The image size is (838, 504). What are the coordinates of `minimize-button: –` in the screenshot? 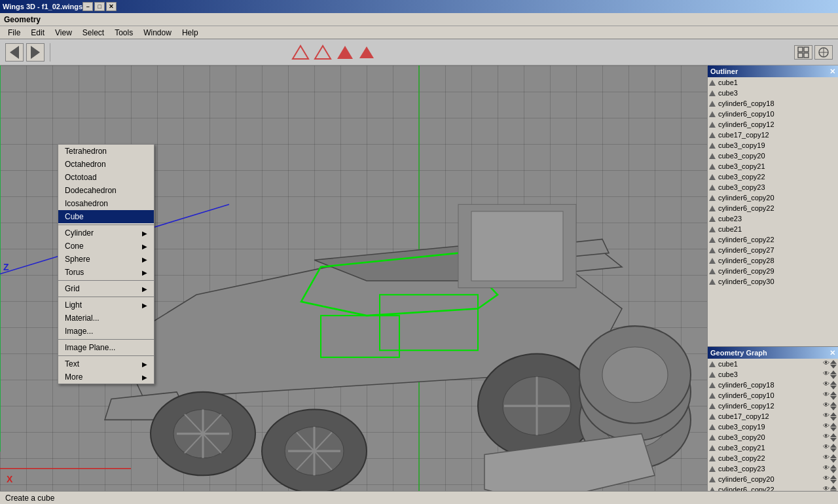 It's located at (88, 7).